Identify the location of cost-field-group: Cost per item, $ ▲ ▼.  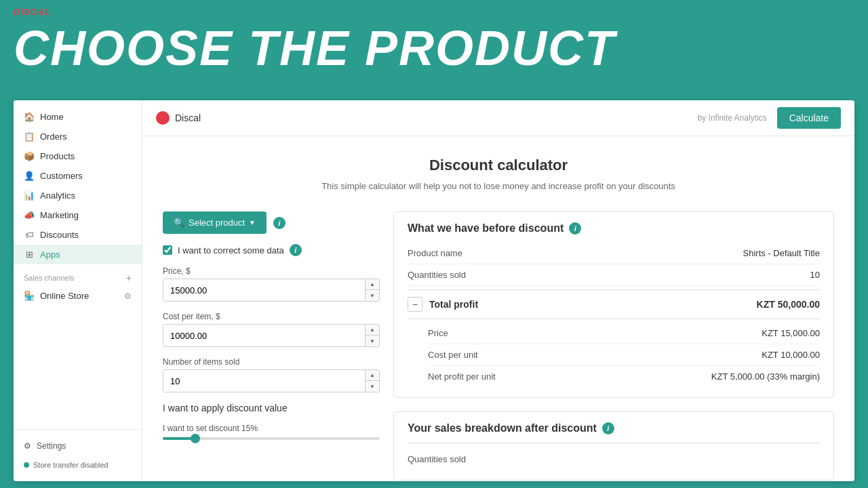
(271, 329).